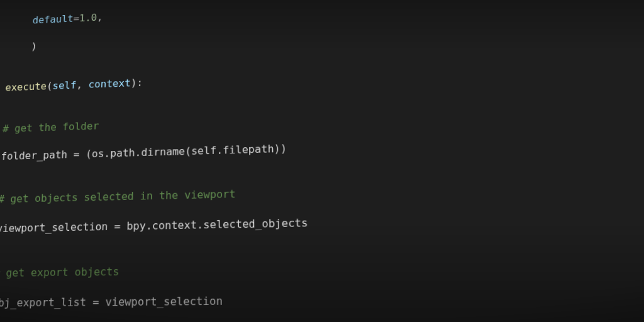 This screenshot has width=644, height=322. What do you see at coordinates (322, 299) in the screenshot?
I see `code-line: obj_export_list = viewport_selection` at bounding box center [322, 299].